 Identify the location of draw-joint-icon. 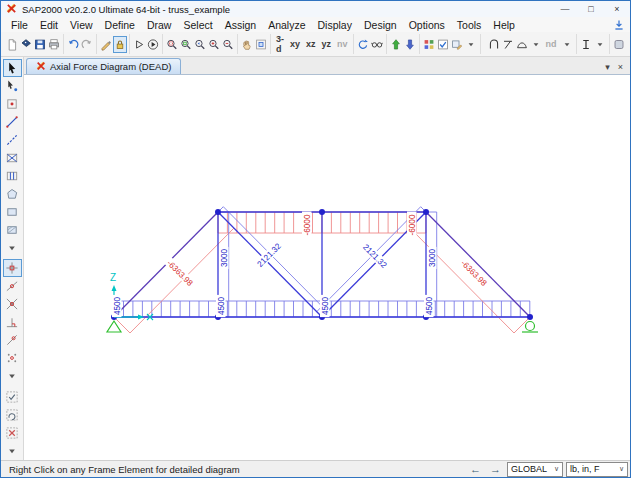
(12, 104).